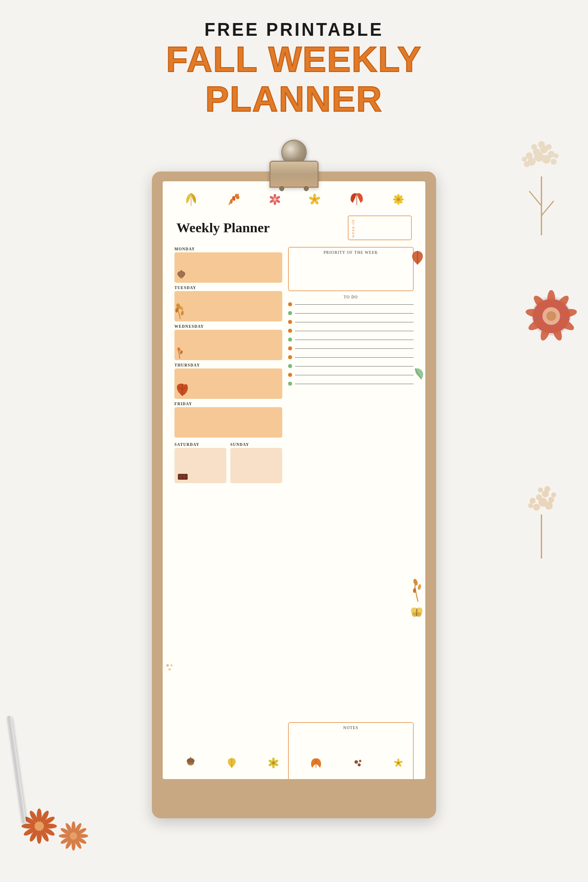  What do you see at coordinates (228, 326) in the screenshot?
I see `wednesday-label: WEDNESDAY` at bounding box center [228, 326].